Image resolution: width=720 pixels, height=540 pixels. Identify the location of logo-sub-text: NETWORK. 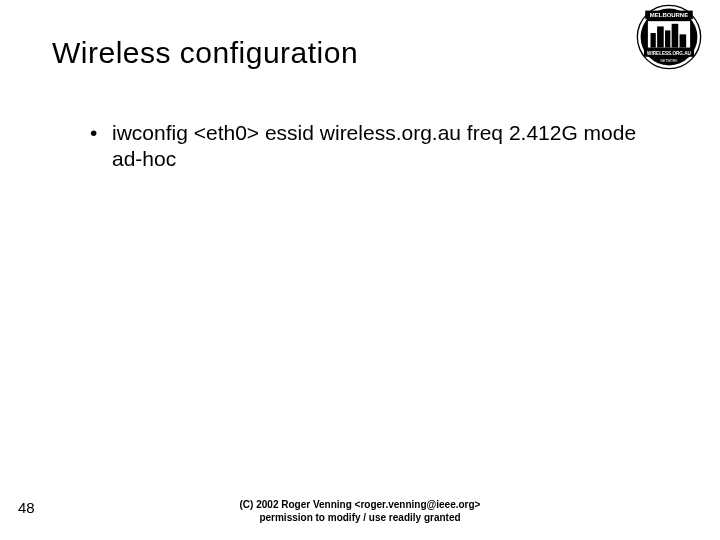
(670, 61).